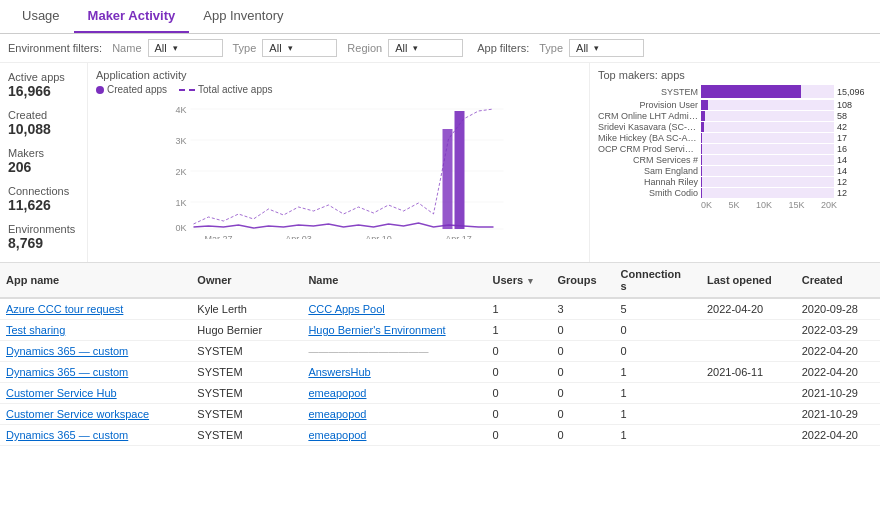 The height and width of the screenshot is (520, 880). I want to click on legend-created-dot-icon, so click(100, 90).